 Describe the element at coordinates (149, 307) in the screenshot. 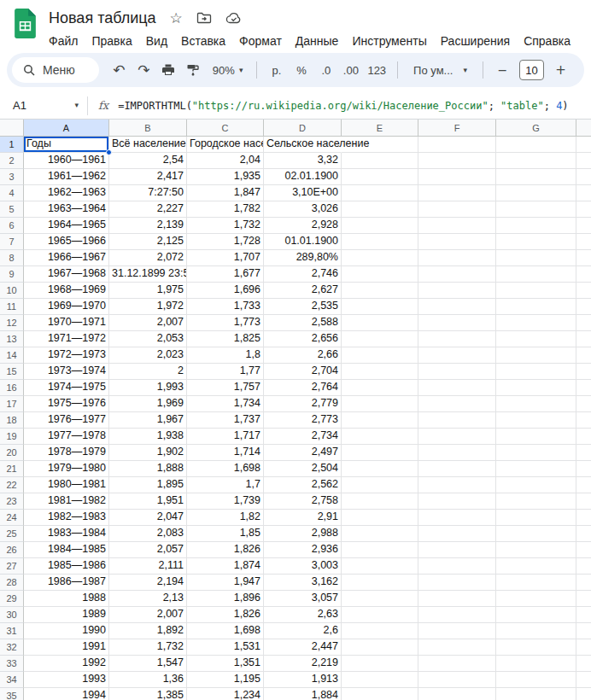

I see `cell-B11: 1,972` at that location.